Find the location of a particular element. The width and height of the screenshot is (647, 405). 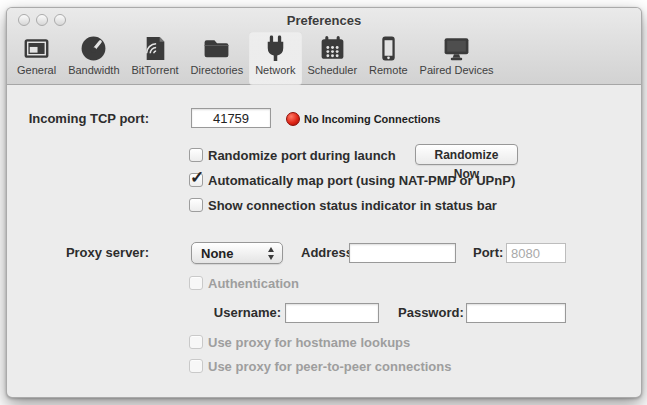

tab-remote: Remote is located at coordinates (388, 58).